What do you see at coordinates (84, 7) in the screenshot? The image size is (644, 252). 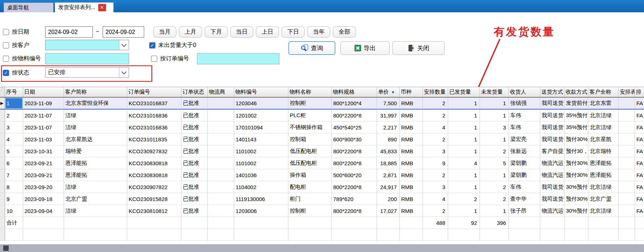 I see `tab-shipping-arrangement-list: 发货安排表列... ✕` at bounding box center [84, 7].